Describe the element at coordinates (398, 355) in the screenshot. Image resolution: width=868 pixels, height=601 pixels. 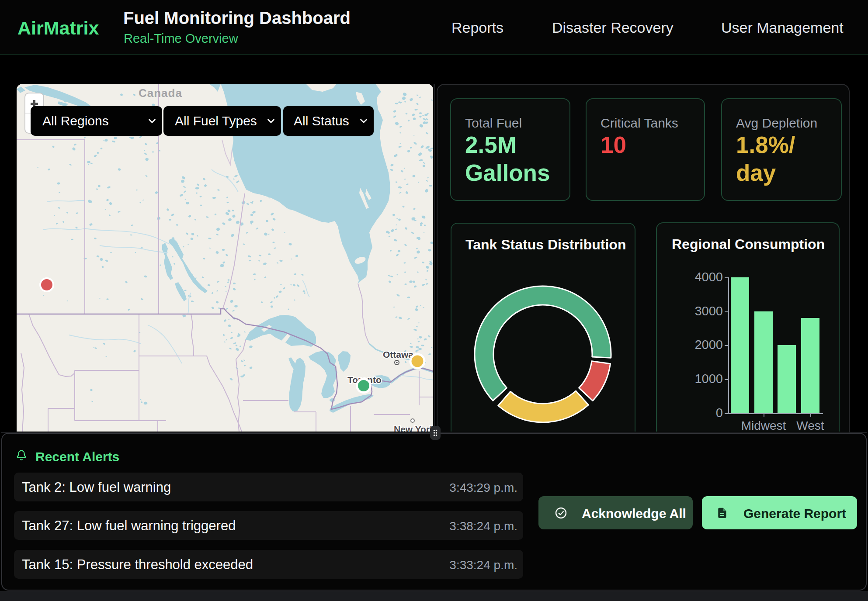
I see `svg-text: Ottawa` at that location.